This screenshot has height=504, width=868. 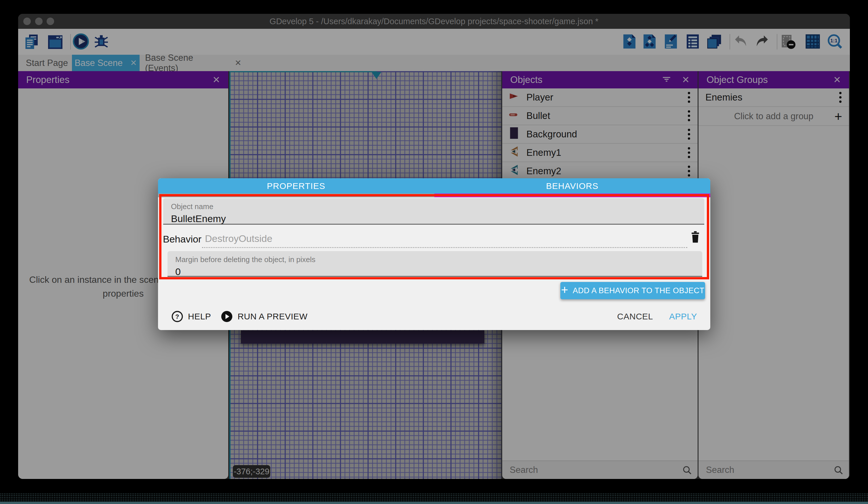 I want to click on dialog-actions: ? HELP RUN A PREVIEW CANCEL APPLY, so click(x=434, y=316).